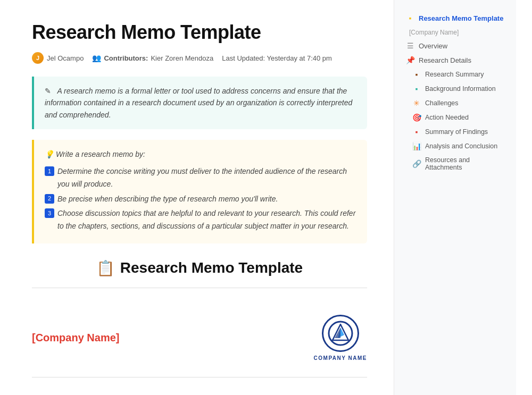 This screenshot has width=532, height=395. What do you see at coordinates (461, 18) in the screenshot?
I see `sidebar-label-memo: Research Memo Template` at bounding box center [461, 18].